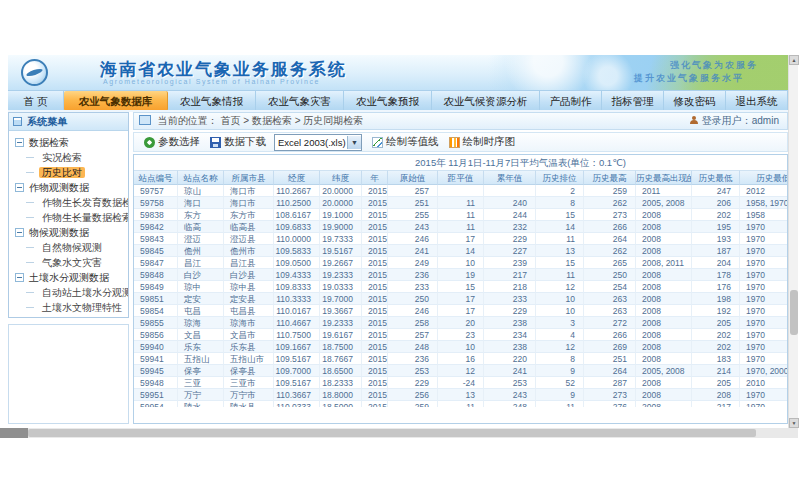 The width and height of the screenshot is (800, 500). What do you see at coordinates (560, 335) in the screenshot?
I see `table-cell: 4` at bounding box center [560, 335].